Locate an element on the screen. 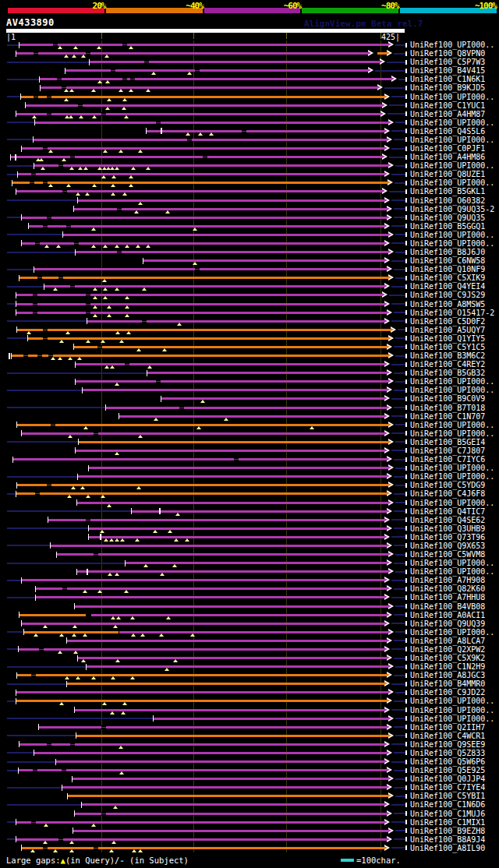 The height and width of the screenshot is (868, 499). hit-label: UniRef100_A5UQY7 is located at coordinates (448, 330).